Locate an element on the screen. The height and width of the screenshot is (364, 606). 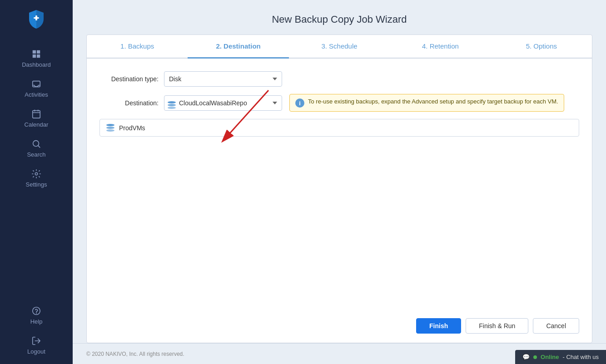
prodvms-row: ProdVMs is located at coordinates (339, 128).